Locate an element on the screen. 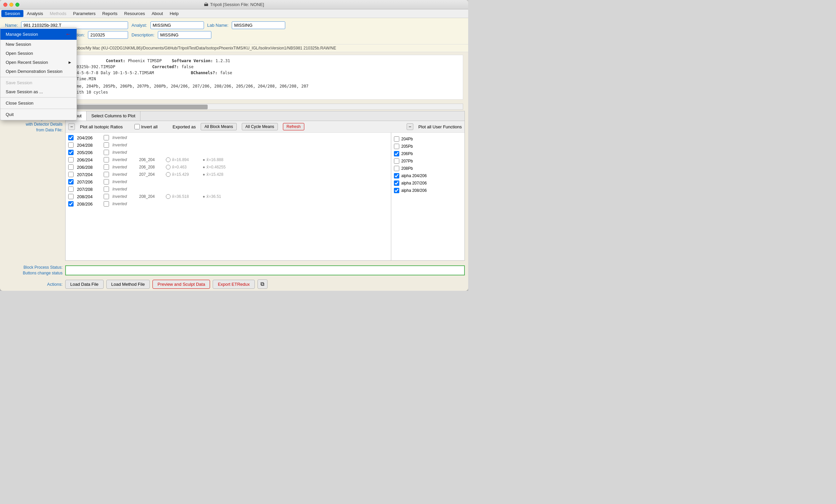 This screenshot has height=504, width=836. all-block-means-button: All Block Means is located at coordinates (218, 127).